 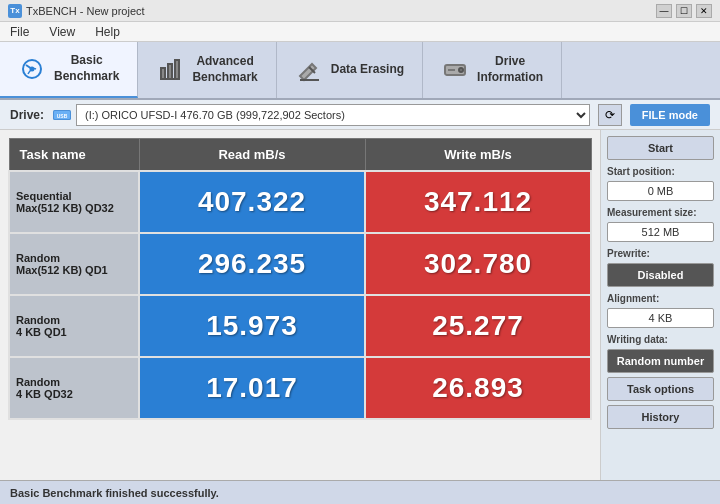 I want to click on table-row: Random4 KB QD3217.01726.893, so click(x=300, y=388).